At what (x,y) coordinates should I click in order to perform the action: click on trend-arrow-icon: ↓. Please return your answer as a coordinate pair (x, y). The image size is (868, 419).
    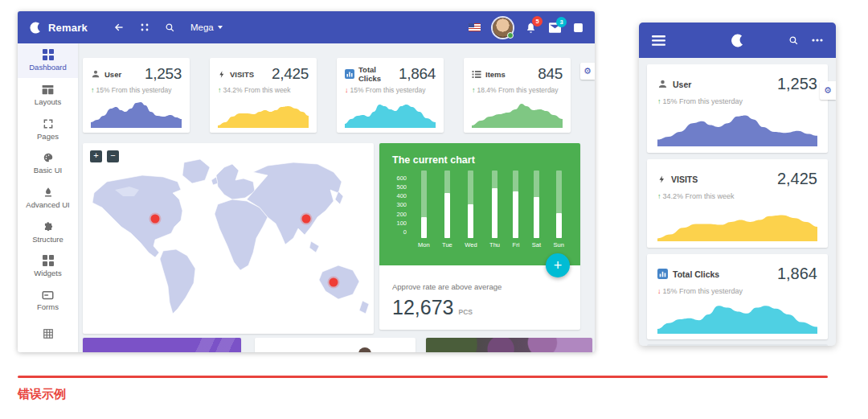
    Looking at the image, I should click on (659, 291).